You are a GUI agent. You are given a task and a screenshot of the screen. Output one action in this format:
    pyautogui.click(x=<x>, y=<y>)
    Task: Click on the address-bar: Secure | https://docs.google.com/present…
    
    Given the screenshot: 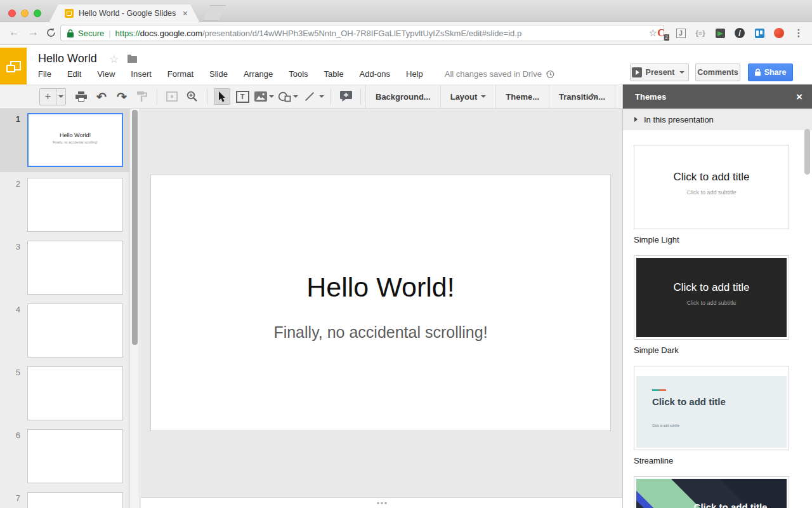 What is the action you would take?
    pyautogui.click(x=362, y=33)
    